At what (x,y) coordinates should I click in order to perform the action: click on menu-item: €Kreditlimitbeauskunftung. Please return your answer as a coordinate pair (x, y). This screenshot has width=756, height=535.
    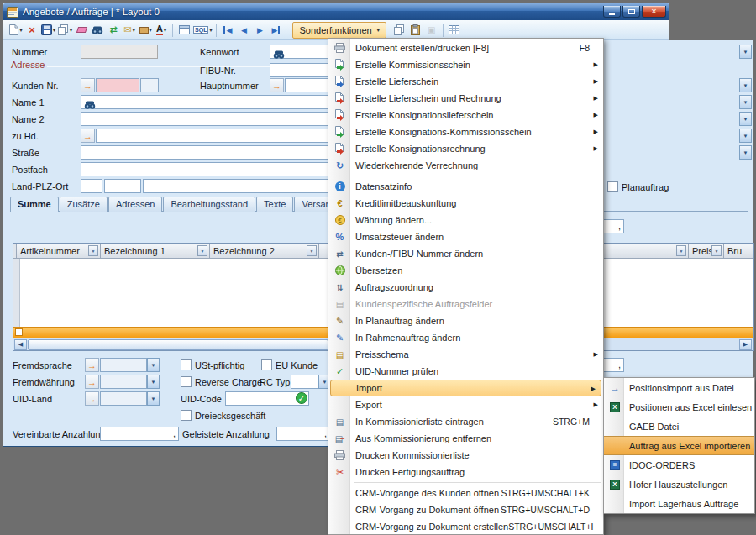
    Looking at the image, I should click on (465, 203).